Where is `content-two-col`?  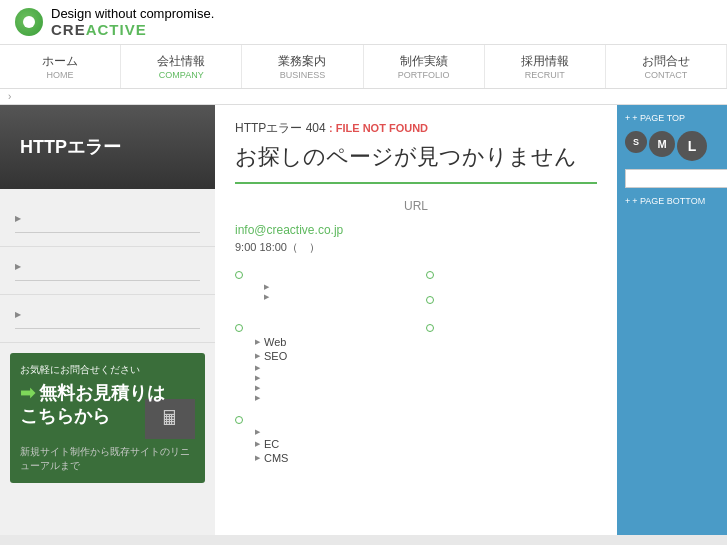 content-two-col is located at coordinates (416, 286).